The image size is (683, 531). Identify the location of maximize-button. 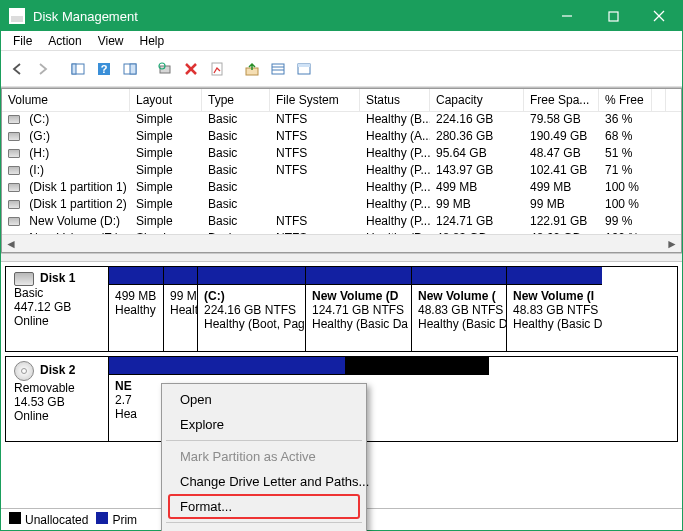
(613, 16).